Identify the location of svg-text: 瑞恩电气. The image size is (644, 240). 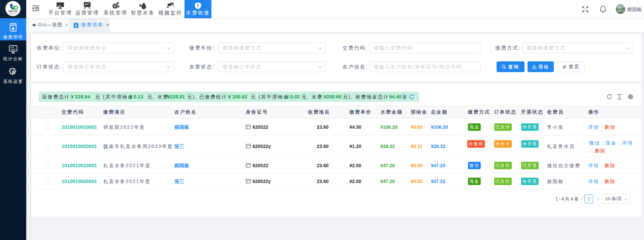
(13, 14).